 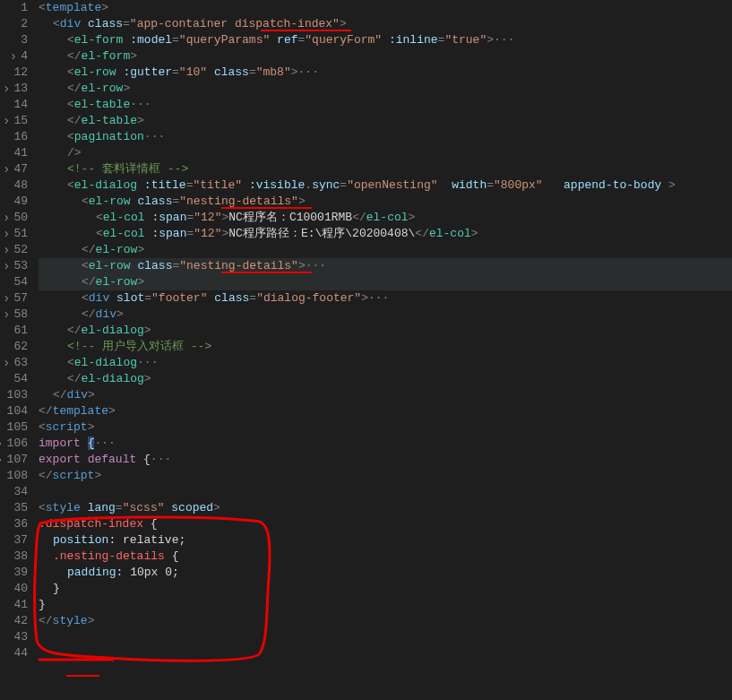 I want to click on code-line: <el-dialog···, so click(x=385, y=363).